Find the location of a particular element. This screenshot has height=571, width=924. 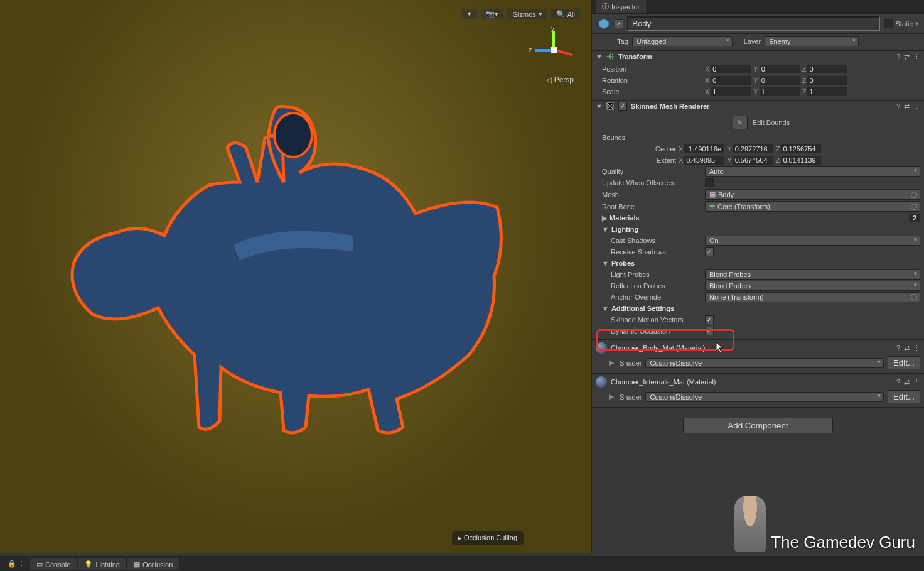

position-z-field is located at coordinates (827, 69).